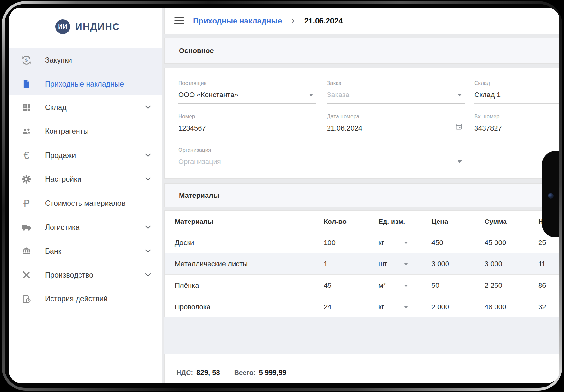  Describe the element at coordinates (26, 156) in the screenshot. I see `euro-icon: €` at that location.